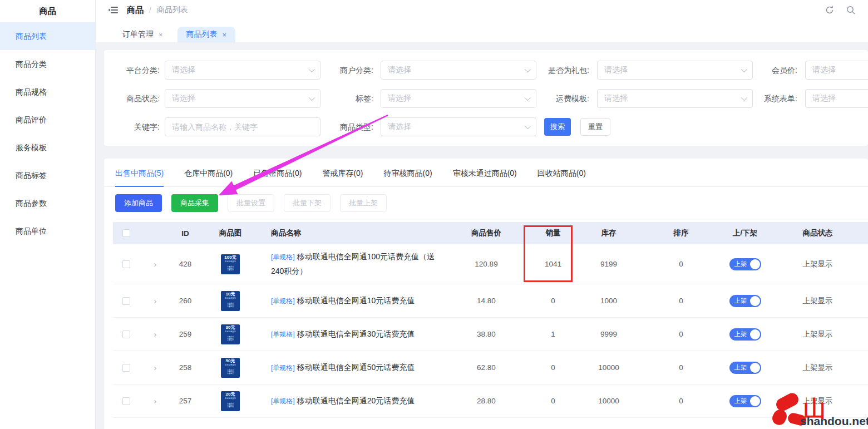 The image size is (868, 429). I want to click on sidebar-item-product-review: 商品评价, so click(48, 120).